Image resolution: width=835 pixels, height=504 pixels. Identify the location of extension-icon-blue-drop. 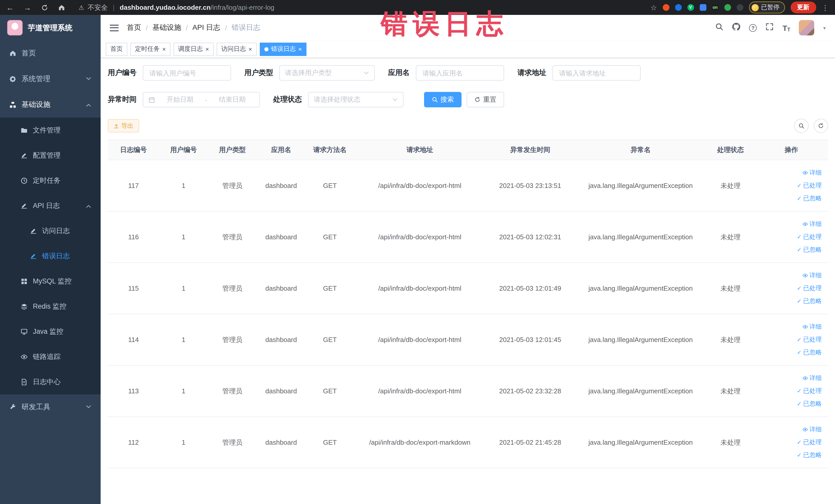
(678, 7).